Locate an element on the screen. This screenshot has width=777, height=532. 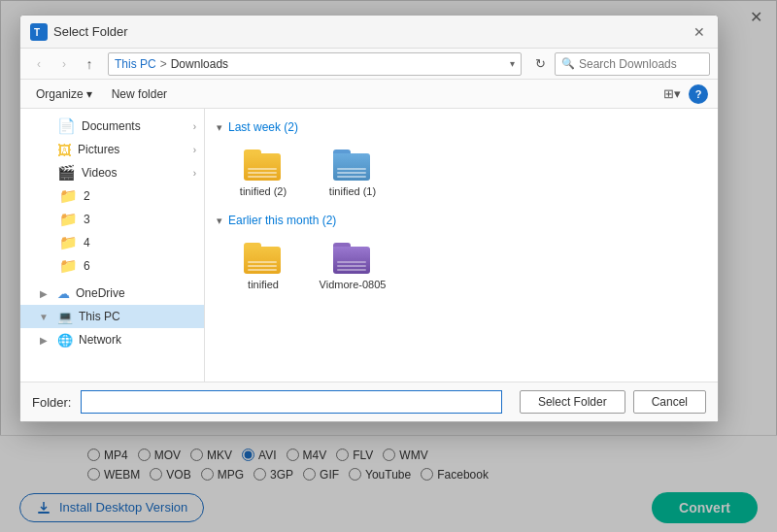
folder-4-icon: 📁 is located at coordinates (68, 243).